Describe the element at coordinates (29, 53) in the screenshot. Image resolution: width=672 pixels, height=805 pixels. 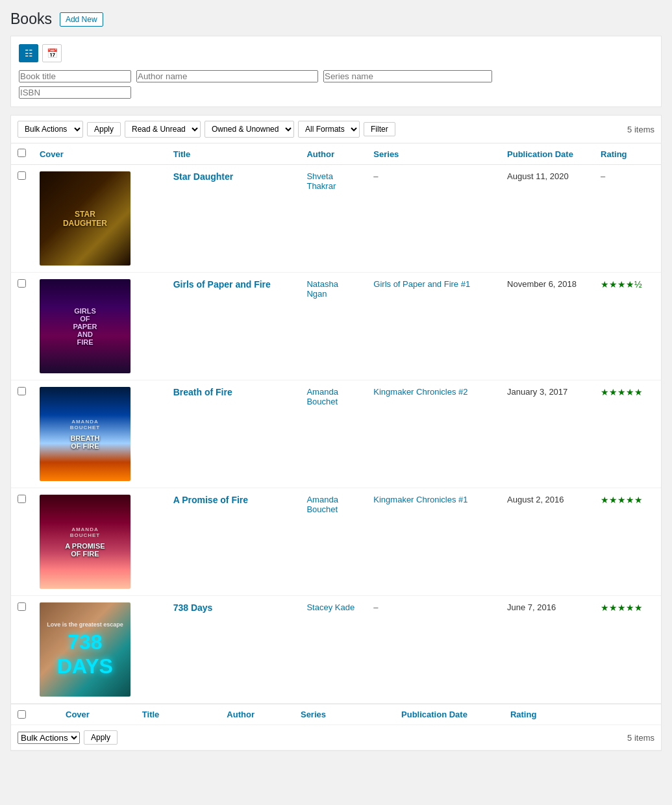
I see `list-icon: ☷` at that location.